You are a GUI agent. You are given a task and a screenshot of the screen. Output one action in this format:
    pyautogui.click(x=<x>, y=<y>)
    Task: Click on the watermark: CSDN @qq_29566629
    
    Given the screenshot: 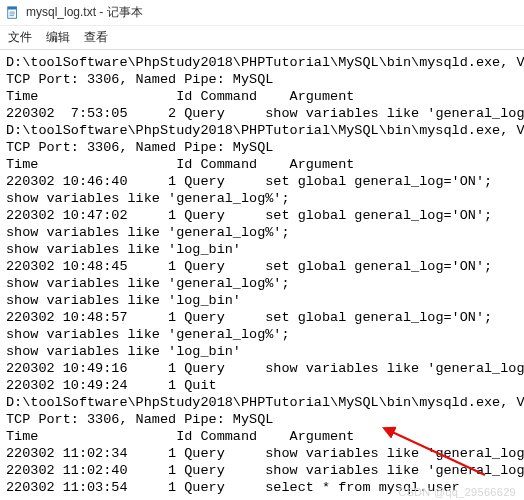 What is the action you would take?
    pyautogui.click(x=457, y=492)
    